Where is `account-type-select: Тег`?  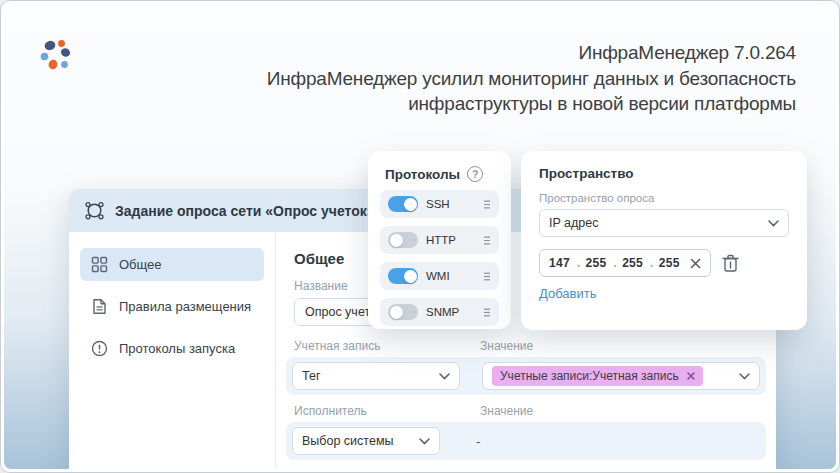 account-type-select: Тег is located at coordinates (376, 376).